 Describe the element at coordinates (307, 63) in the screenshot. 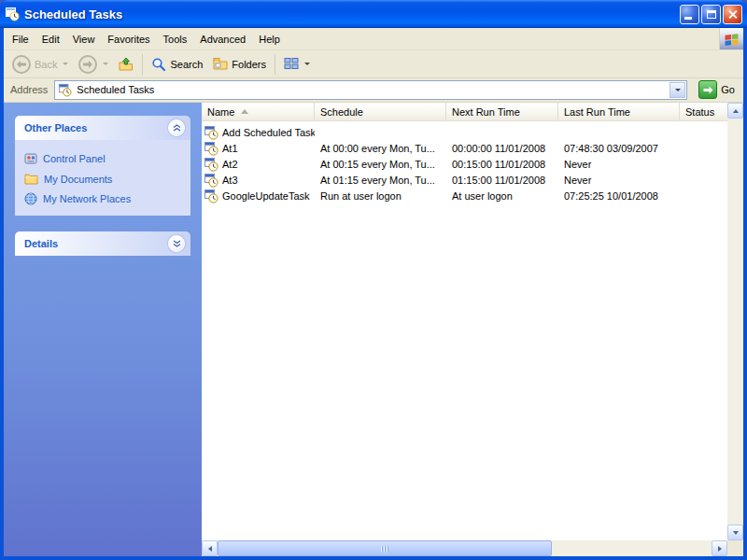

I see `views-dropdown-icon` at that location.